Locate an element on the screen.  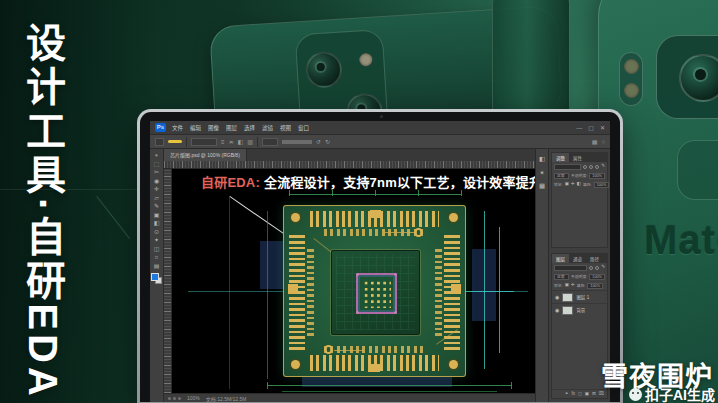
layer-name: 图层 1 is located at coordinates (582, 297).